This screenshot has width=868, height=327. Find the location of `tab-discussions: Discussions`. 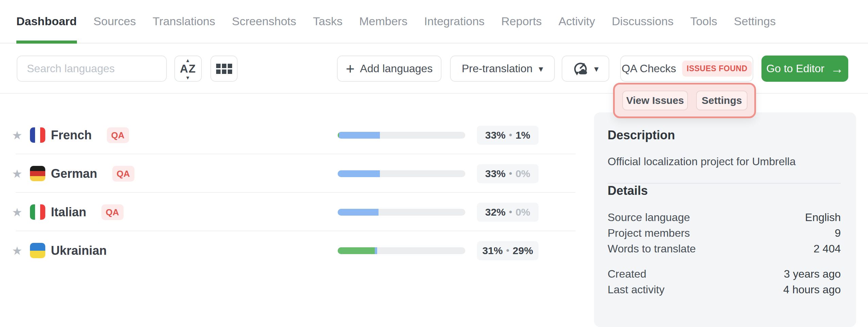

tab-discussions: Discussions is located at coordinates (643, 21).